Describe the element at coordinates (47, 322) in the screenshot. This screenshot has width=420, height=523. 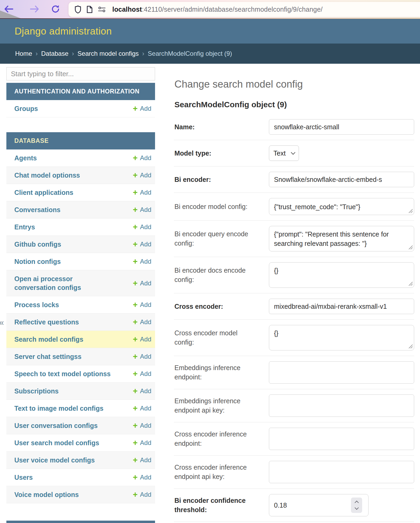
I see `sidebar-model-link: Reflective questions` at that location.